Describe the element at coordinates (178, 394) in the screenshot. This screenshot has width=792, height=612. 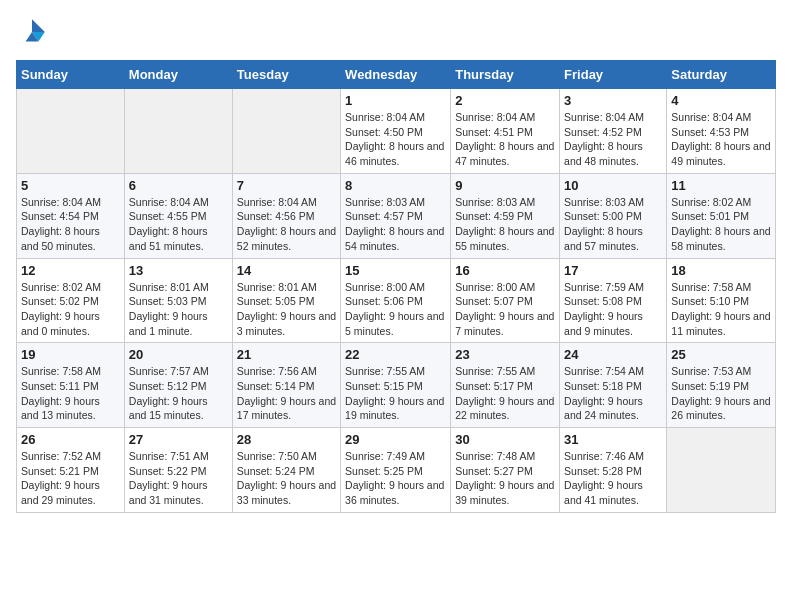
I see `day-info: Sunrise: 7:57 AMSunset: 5:12 PMDaylight:…` at that location.